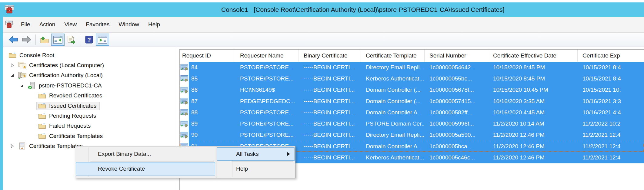 This screenshot has height=190, width=644. I want to click on menu-item-export-binary-data: Export Binary Data..., so click(145, 154).